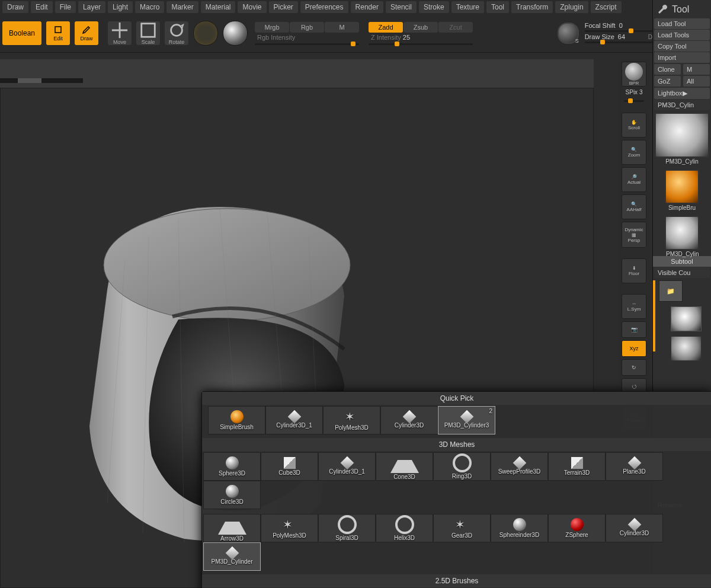 The image size is (711, 588). Describe the element at coordinates (352, 420) in the screenshot. I see `quickpick-polymesh3d: ✶PolyMesh3D` at that location.